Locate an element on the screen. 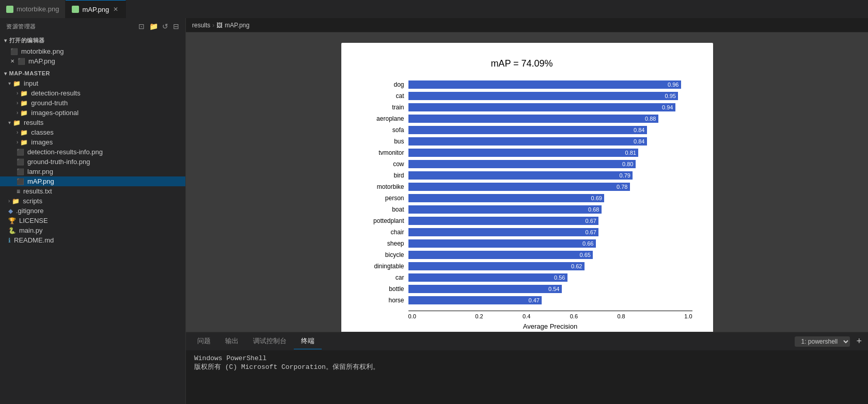  tab-bar: motorbike.png mAP.png ✕ is located at coordinates (434, 9).